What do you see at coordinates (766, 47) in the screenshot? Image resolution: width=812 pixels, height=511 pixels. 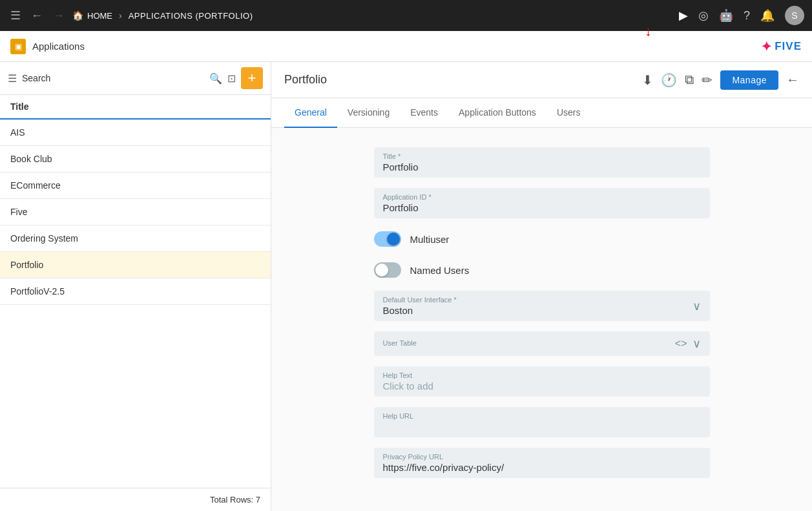 I see `five-logo-icon: ✦` at bounding box center [766, 47].